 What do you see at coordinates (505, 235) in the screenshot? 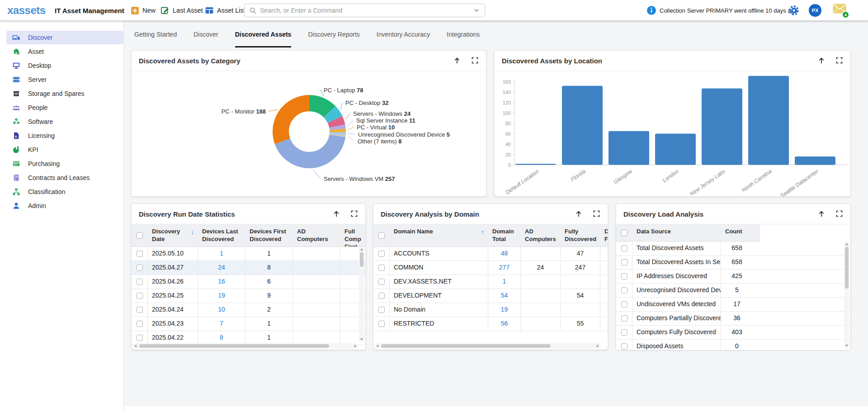
I see `column-header: DomainTotal` at bounding box center [505, 235].